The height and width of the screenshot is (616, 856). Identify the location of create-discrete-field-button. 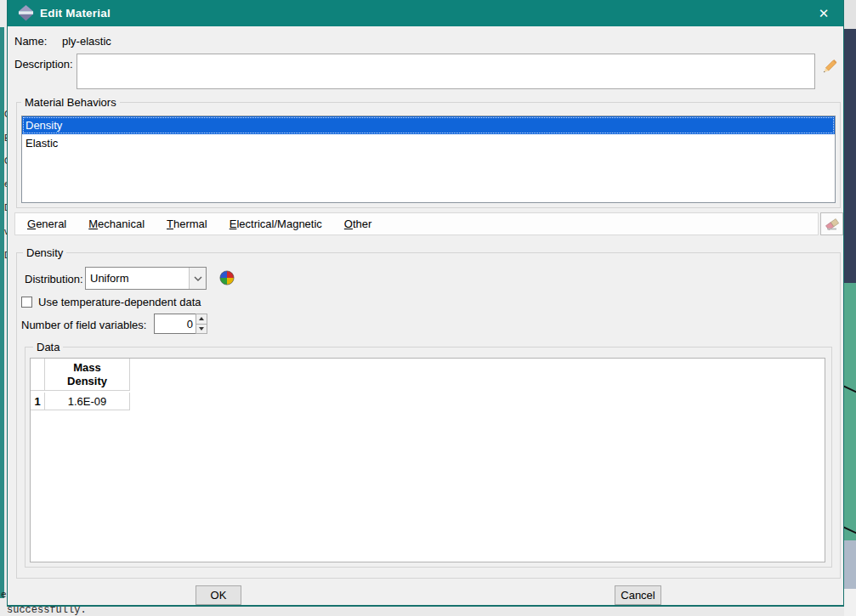
(227, 278).